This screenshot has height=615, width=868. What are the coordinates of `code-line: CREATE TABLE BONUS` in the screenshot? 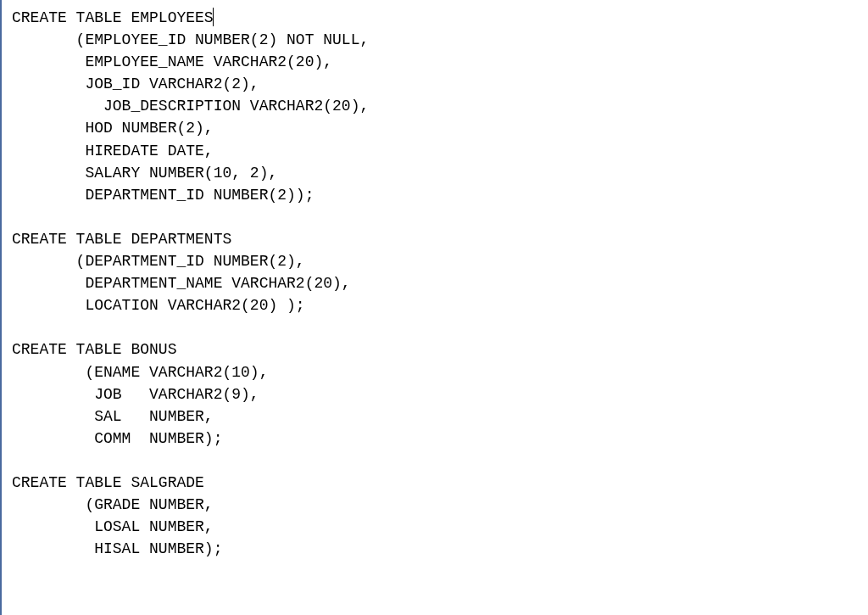 It's located at (435, 349).